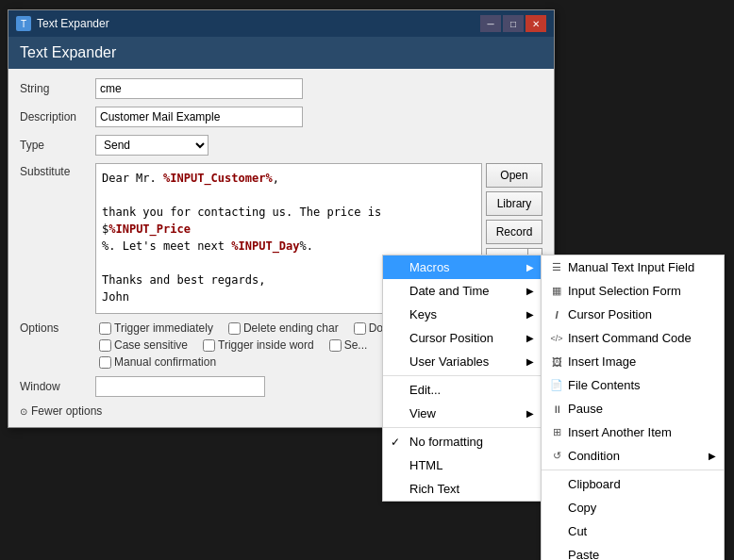 This screenshot has width=734, height=560. I want to click on view-menu-item: View, so click(462, 413).